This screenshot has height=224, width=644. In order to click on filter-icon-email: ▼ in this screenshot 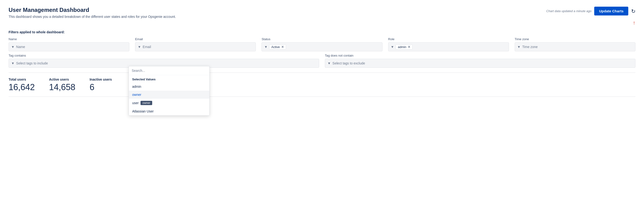, I will do `click(140, 47)`.